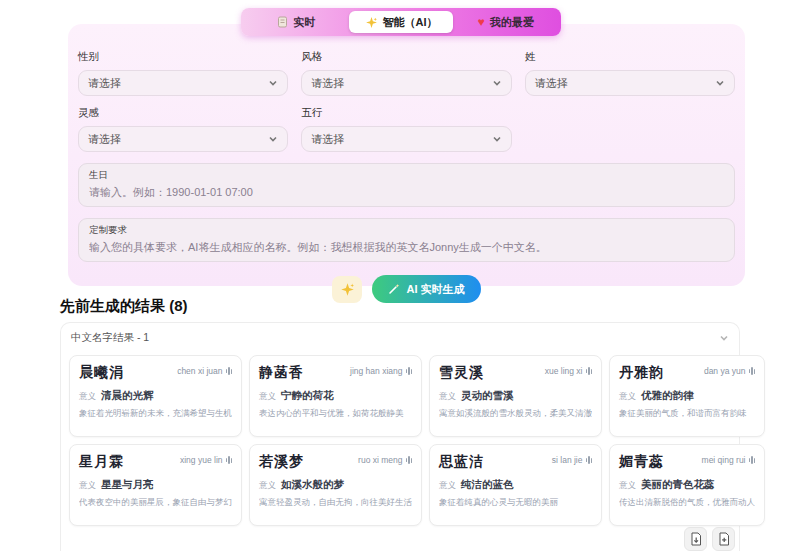 This screenshot has width=800, height=551. Describe the element at coordinates (724, 460) in the screenshot. I see `card-pinyin: mei qing rui` at that location.